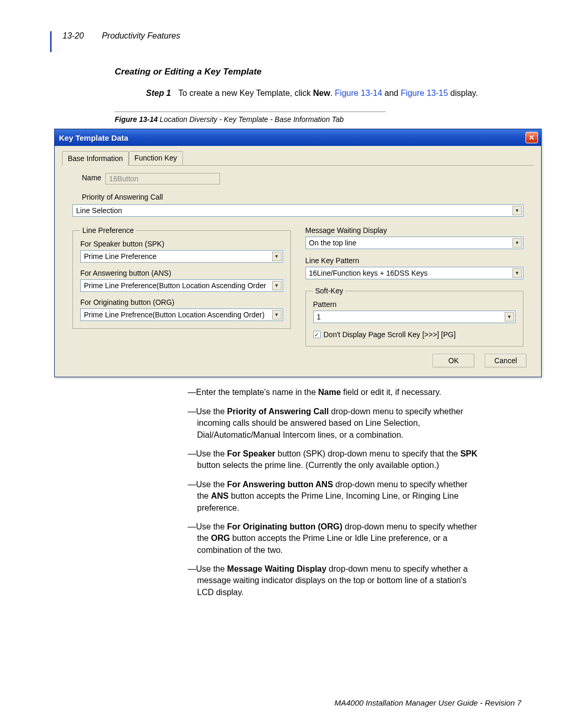  I want to click on ok-button: OK, so click(454, 361).